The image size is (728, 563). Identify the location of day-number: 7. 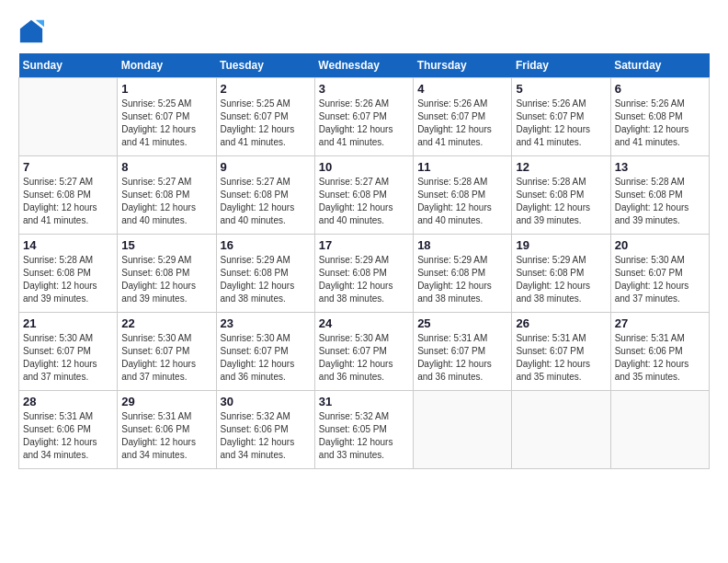
(68, 167).